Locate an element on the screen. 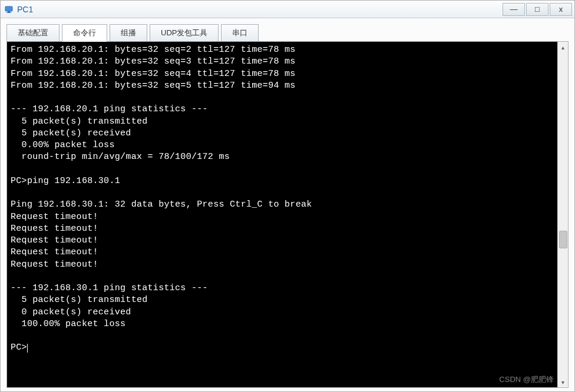 The width and height of the screenshot is (575, 392). scrollbar-track is located at coordinates (563, 214).